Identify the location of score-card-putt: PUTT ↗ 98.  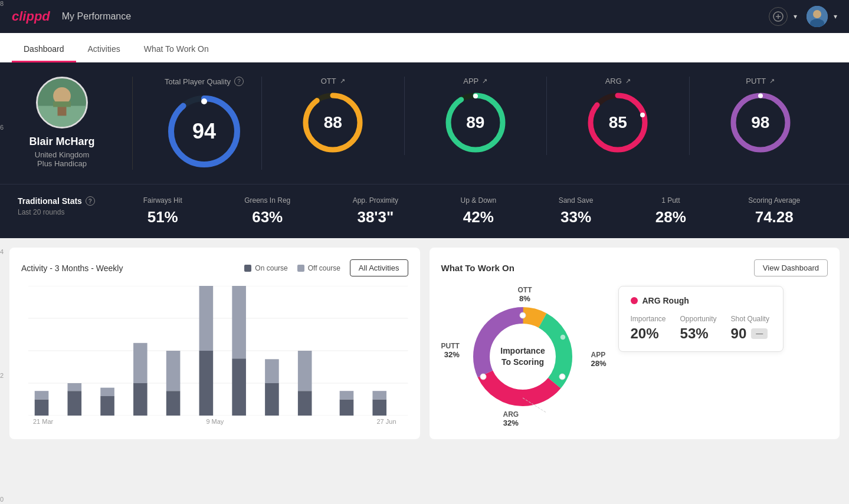
(761, 116).